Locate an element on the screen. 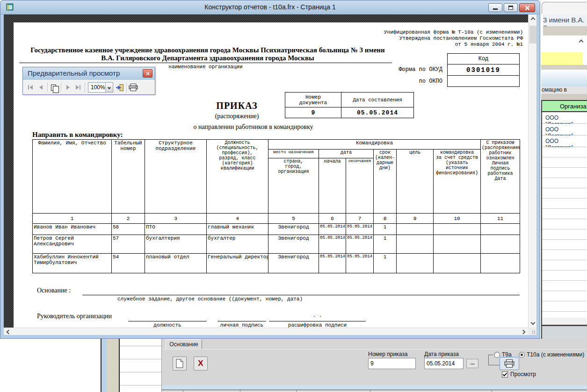 Image resolution: width=587 pixels, height=392 pixels. first-page-button is located at coordinates (30, 87).